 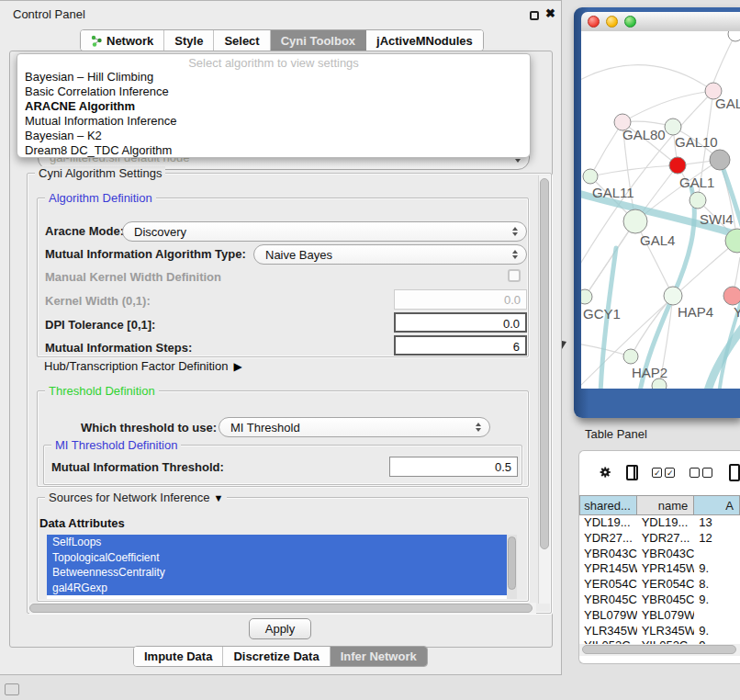 I want to click on threshold-definition-group: Threshold Definition Which threshold to …, so click(x=283, y=439).